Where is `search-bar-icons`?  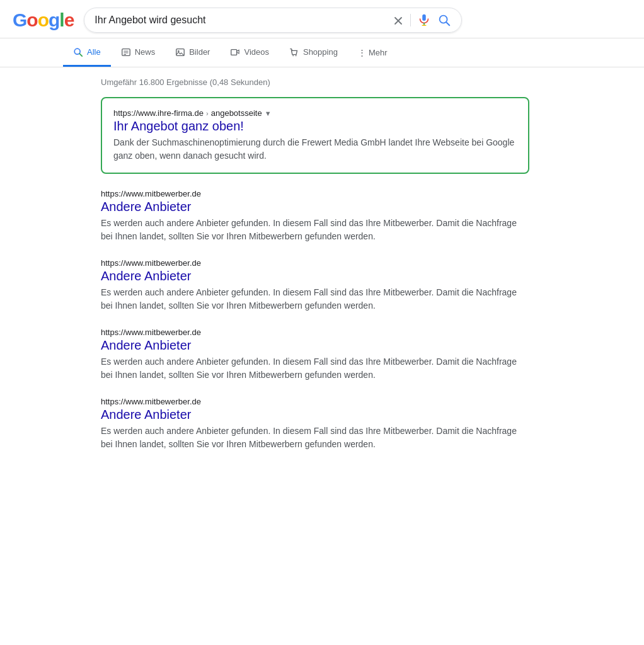 search-bar-icons is located at coordinates (422, 20).